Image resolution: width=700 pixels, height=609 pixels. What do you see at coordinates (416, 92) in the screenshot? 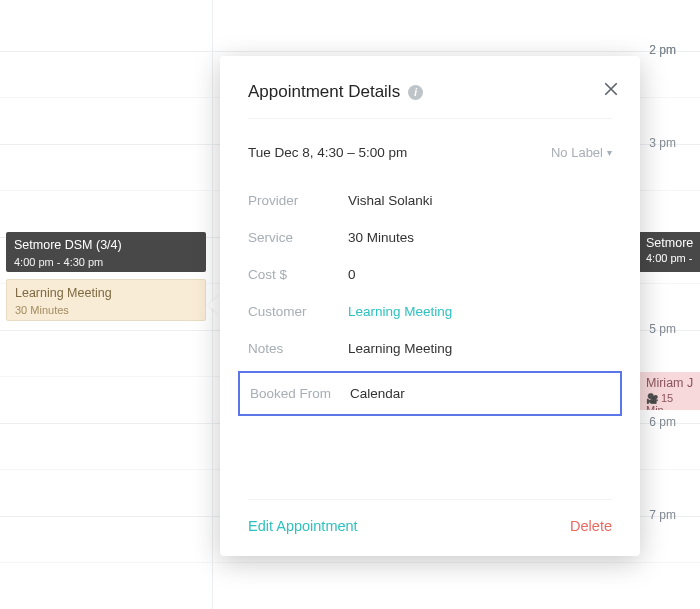
I see `info-icon: i` at bounding box center [416, 92].